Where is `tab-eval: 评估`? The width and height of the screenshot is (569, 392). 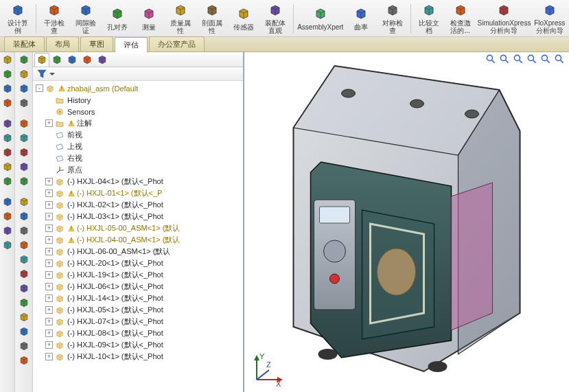
tab-eval: 评估 is located at coordinates (131, 45).